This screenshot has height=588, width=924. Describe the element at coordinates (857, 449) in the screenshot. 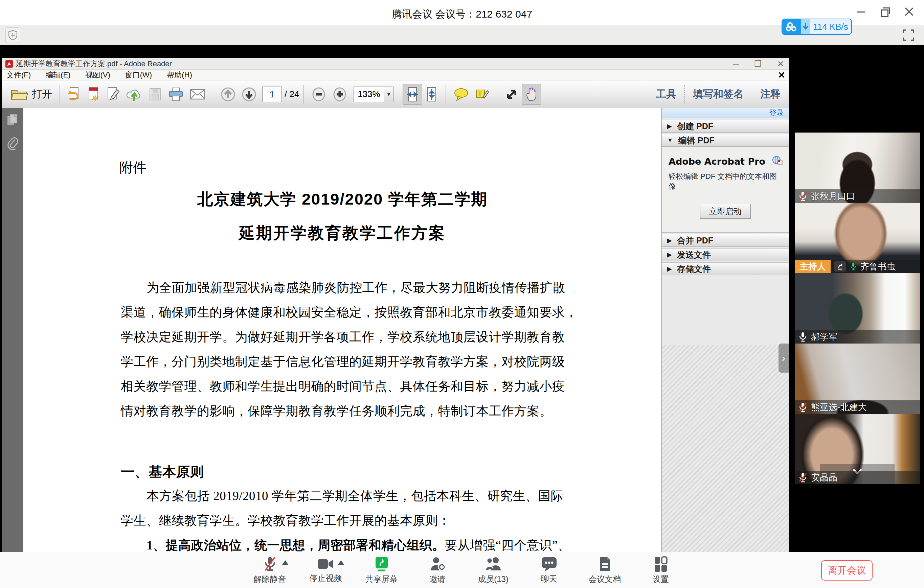

I see `video-tile-5: 安晶晶` at that location.